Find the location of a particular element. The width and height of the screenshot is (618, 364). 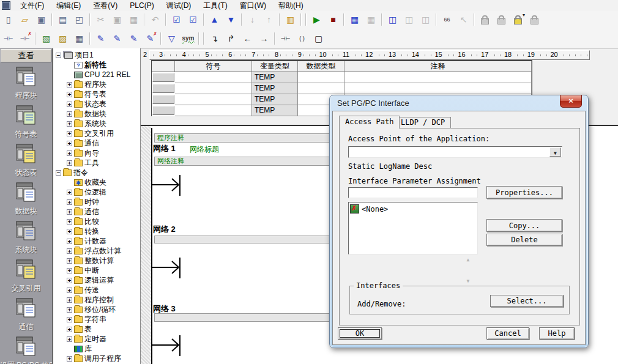

box-element-icon: ▢ is located at coordinates (318, 39).